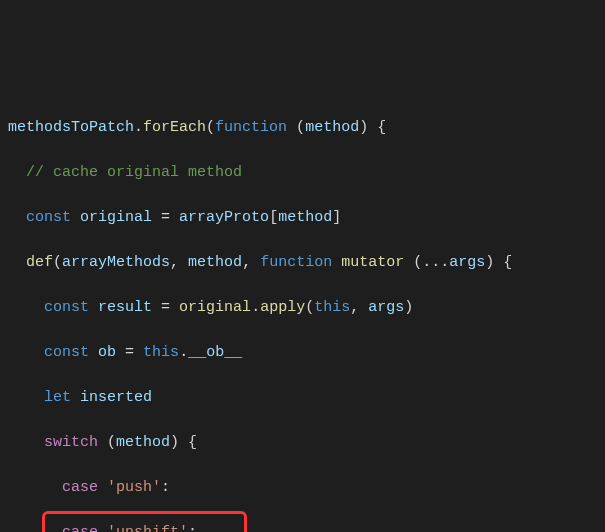 The width and height of the screenshot is (605, 532). I want to click on code-line: const result = original.apply(this, args…, so click(302, 308).